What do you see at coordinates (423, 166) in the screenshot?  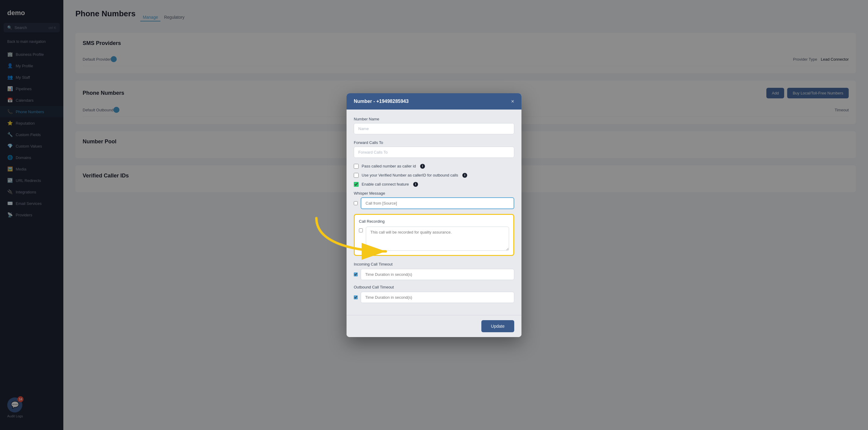 I see `pass-called-info-icon: i` at bounding box center [423, 166].